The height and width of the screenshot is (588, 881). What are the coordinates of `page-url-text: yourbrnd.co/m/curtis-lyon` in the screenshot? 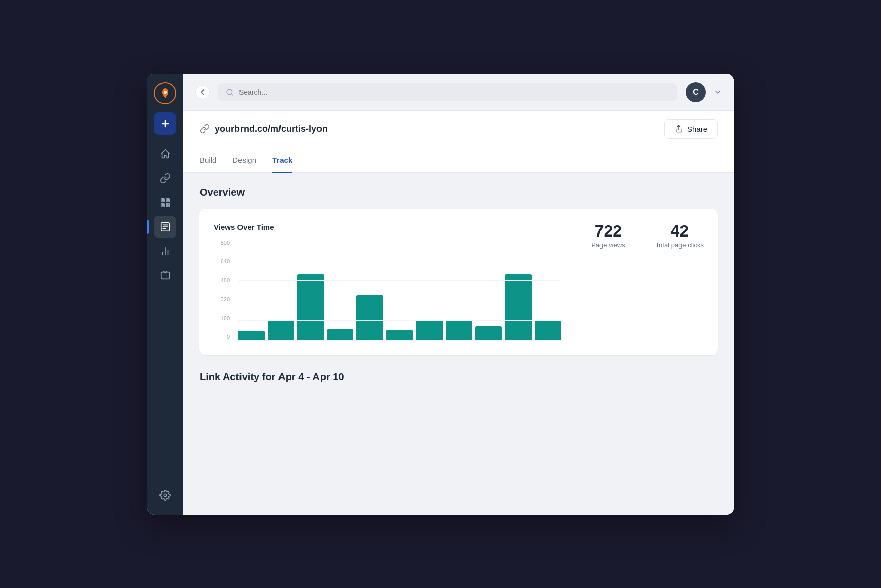 It's located at (271, 129).